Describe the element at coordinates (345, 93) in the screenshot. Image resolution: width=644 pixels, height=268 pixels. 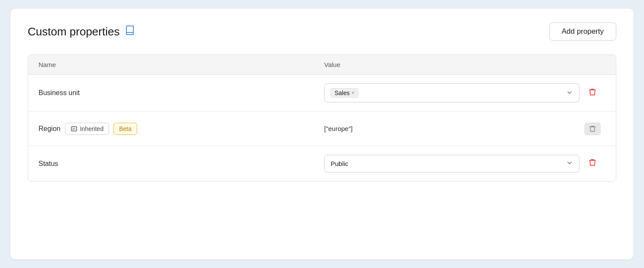
I see `select-inner: Sales ×` at that location.